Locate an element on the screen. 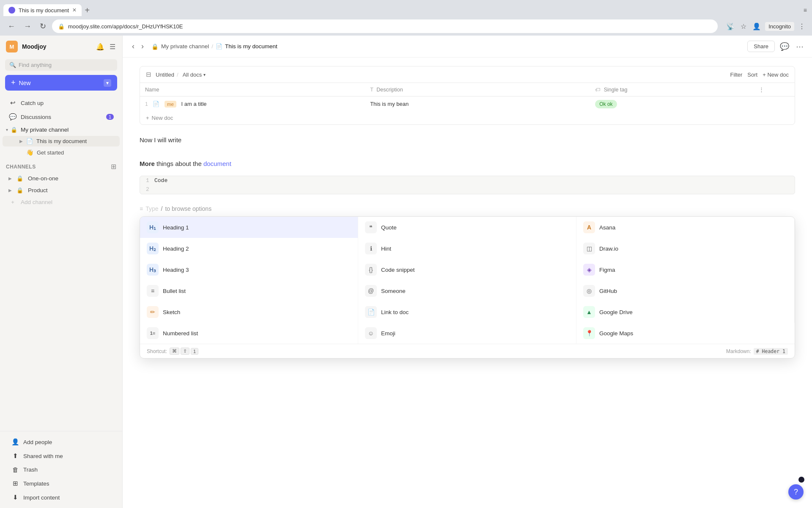  paragraph-2-text: things about the is located at coordinates (180, 163).